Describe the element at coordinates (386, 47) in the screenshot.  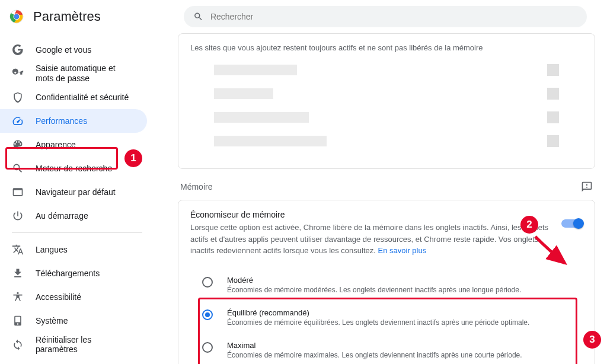
I see `always-active-description: Les sites que vous ajoutez restent toujo…` at that location.